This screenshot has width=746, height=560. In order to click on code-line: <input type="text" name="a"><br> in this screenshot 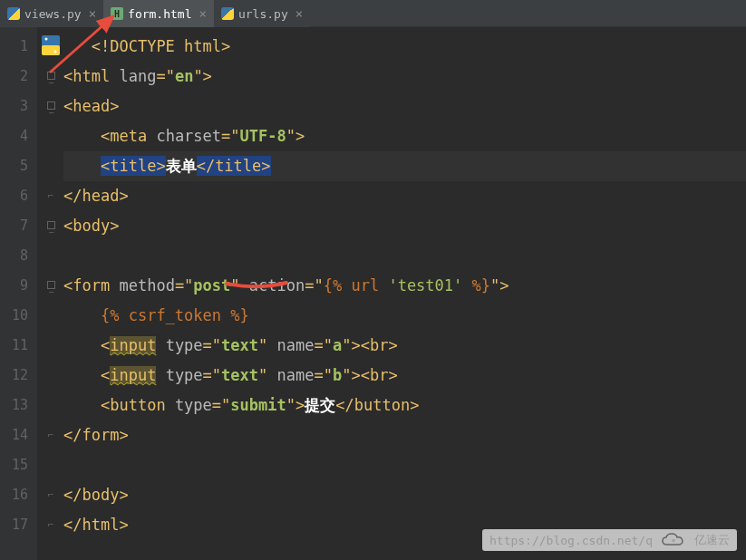, I will do `click(404, 346)`.